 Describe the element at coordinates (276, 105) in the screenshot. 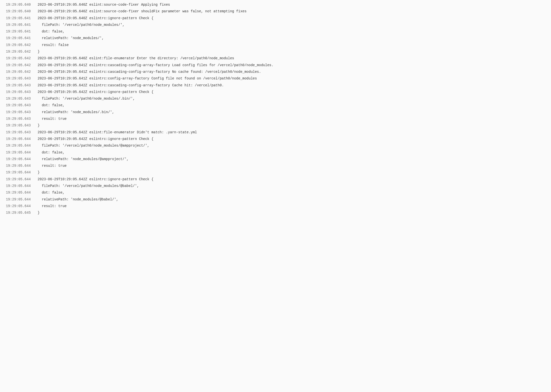

I see `log-line: 19:29:05.643 dot: false,` at that location.